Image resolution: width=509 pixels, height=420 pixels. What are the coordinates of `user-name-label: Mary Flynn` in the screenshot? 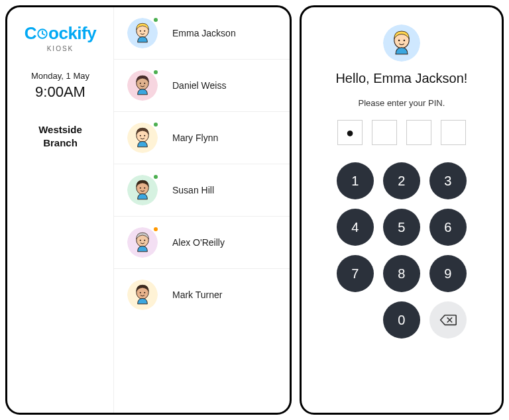 It's located at (195, 138).